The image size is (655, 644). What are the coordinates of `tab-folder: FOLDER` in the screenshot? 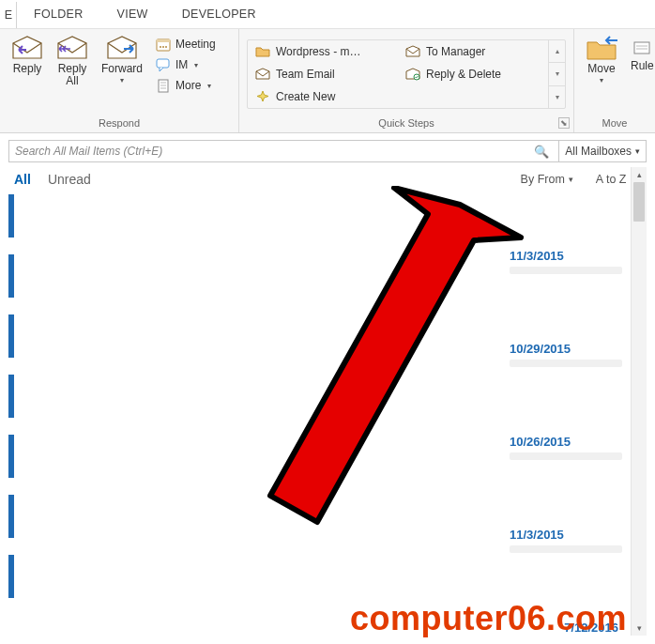 It's located at (58, 15).